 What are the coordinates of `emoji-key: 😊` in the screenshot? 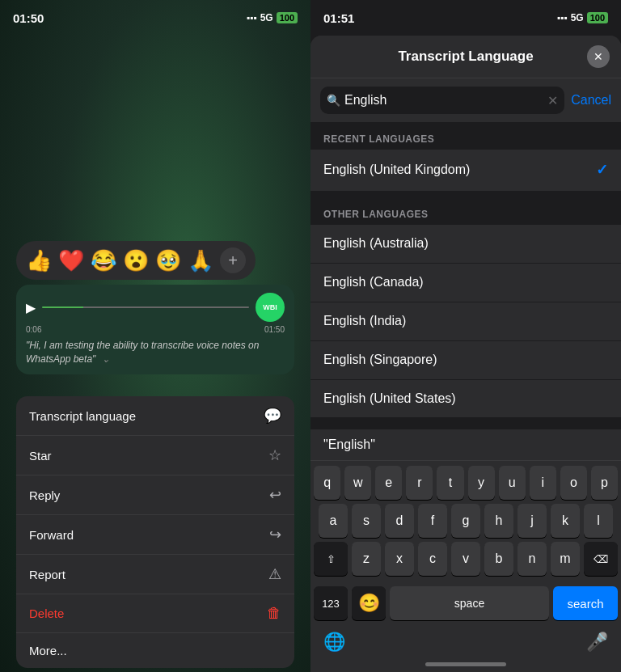 It's located at (369, 603).